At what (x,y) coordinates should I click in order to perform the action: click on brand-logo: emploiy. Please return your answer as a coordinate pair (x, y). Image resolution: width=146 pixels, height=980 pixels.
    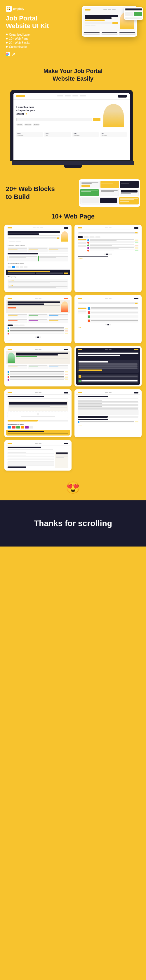
    Looking at the image, I should click on (42, 9).